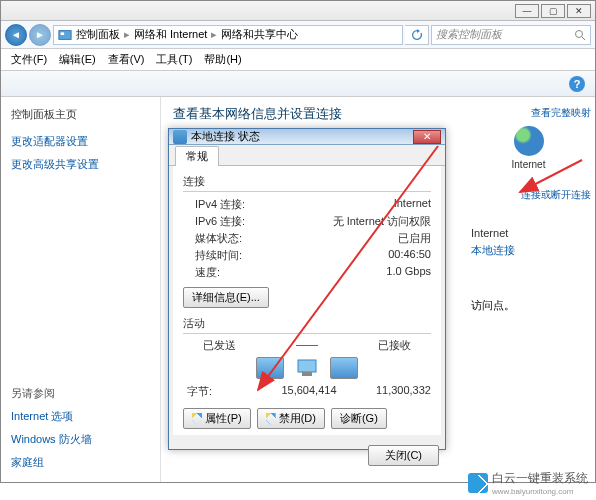  Describe the element at coordinates (226, 392) in the screenshot. I see `bytes-label: 字节:` at that location.